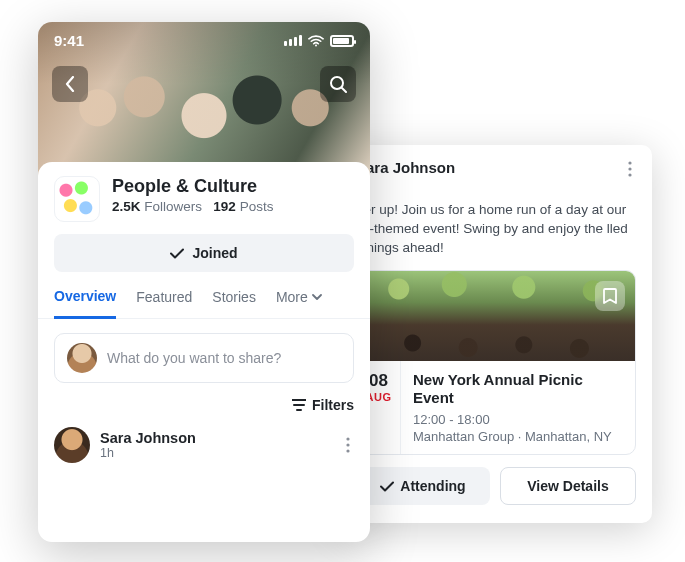 The height and width of the screenshot is (562, 685). Describe the element at coordinates (333, 405) in the screenshot. I see `filters-label: Filters` at that location.